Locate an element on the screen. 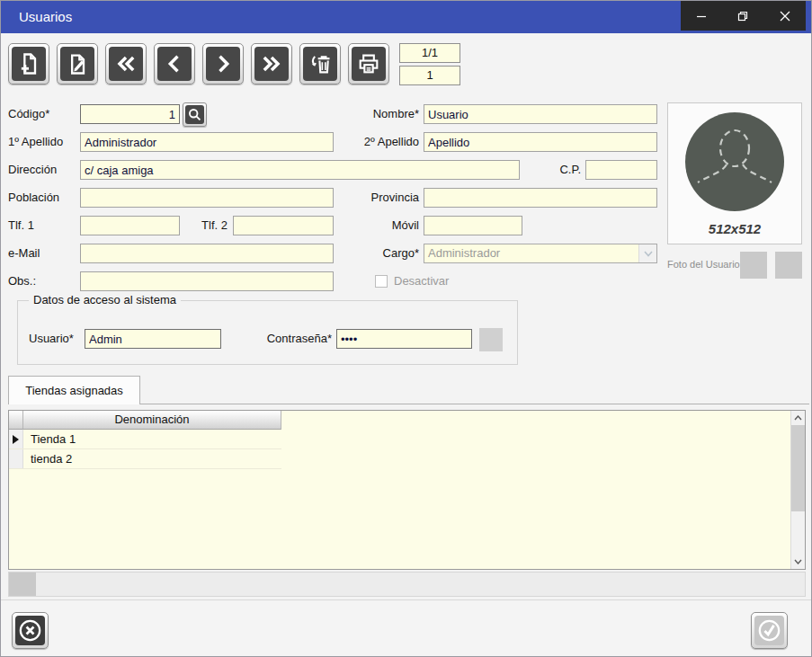 The height and width of the screenshot is (657, 812). current-row-arrow-icon is located at coordinates (16, 439).